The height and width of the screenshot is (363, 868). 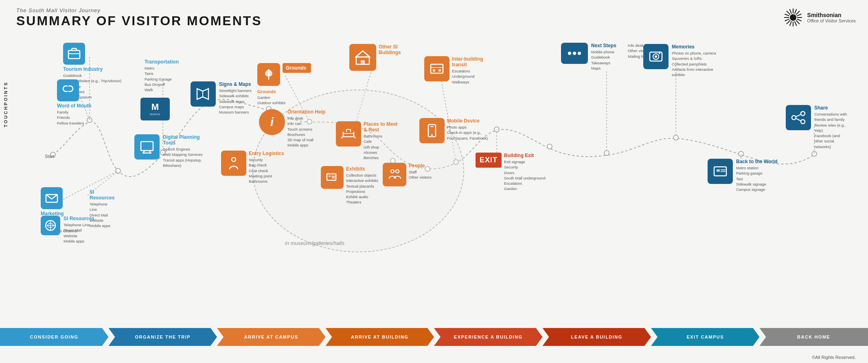 What do you see at coordinates (489, 337) in the screenshot?
I see `timeline-experience: EXPERIENCE A BUILDING` at bounding box center [489, 337].